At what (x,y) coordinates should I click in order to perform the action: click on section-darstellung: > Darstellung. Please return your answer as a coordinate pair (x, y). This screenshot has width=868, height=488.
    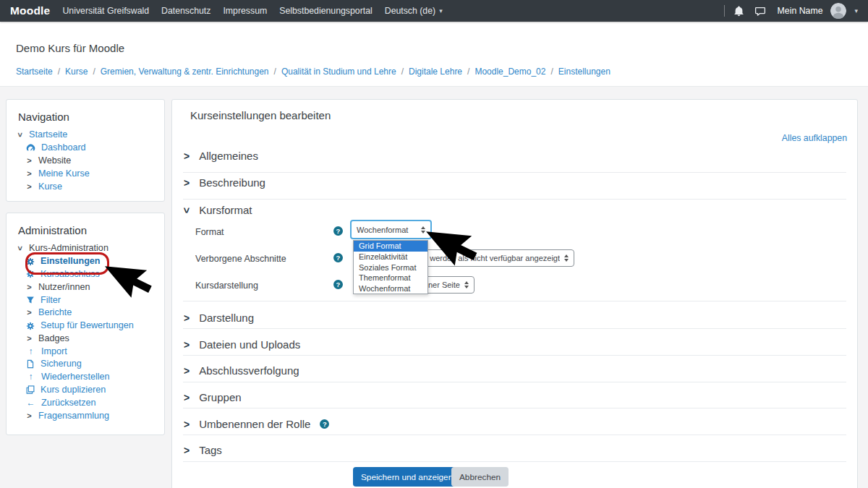
    Looking at the image, I should click on (218, 318).